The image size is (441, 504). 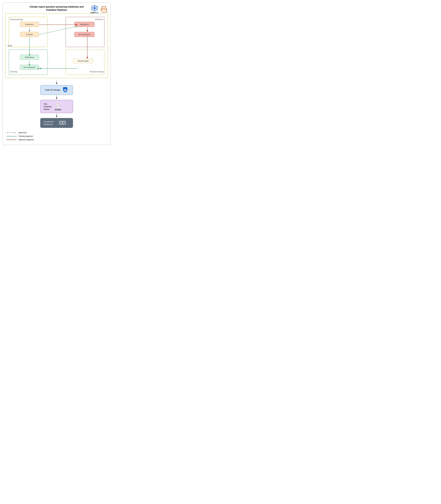 What do you see at coordinates (16, 20) in the screenshot?
I see `preprocessing-label: Preprocessing` at bounding box center [16, 20].